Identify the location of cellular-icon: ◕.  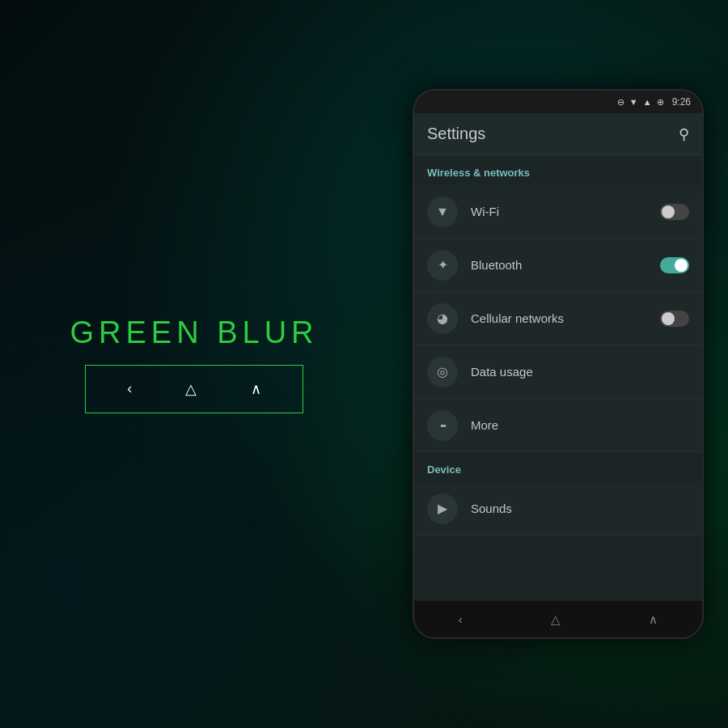
(442, 319).